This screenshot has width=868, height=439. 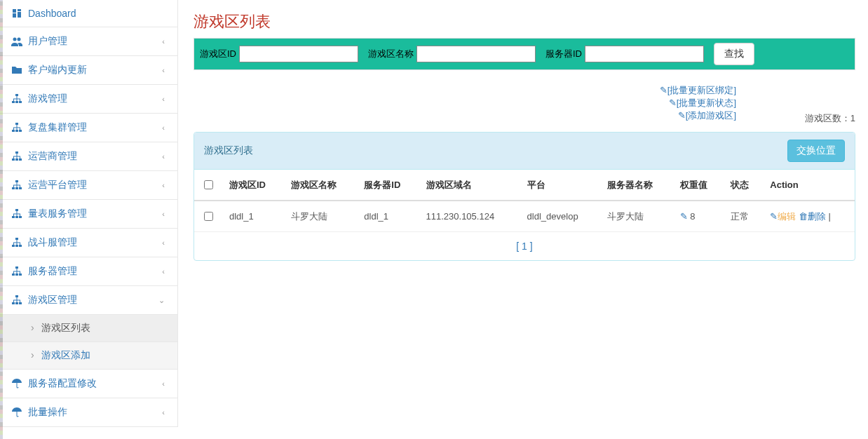 What do you see at coordinates (209, 185) in the screenshot?
I see `select-all-checkbox` at bounding box center [209, 185].